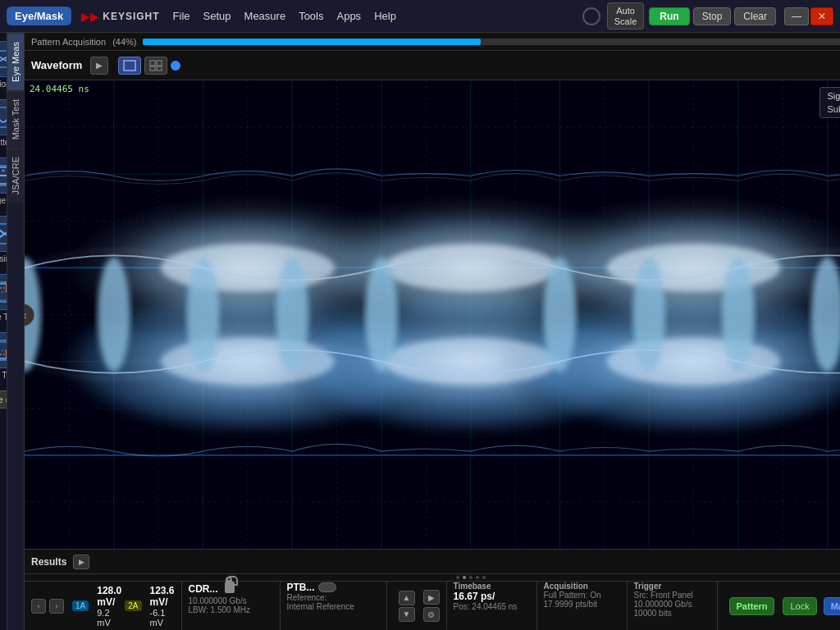 Image resolution: width=840 pixels, height=630 pixels. What do you see at coordinates (3, 292) in the screenshot?
I see `rise-time-icon` at bounding box center [3, 292].